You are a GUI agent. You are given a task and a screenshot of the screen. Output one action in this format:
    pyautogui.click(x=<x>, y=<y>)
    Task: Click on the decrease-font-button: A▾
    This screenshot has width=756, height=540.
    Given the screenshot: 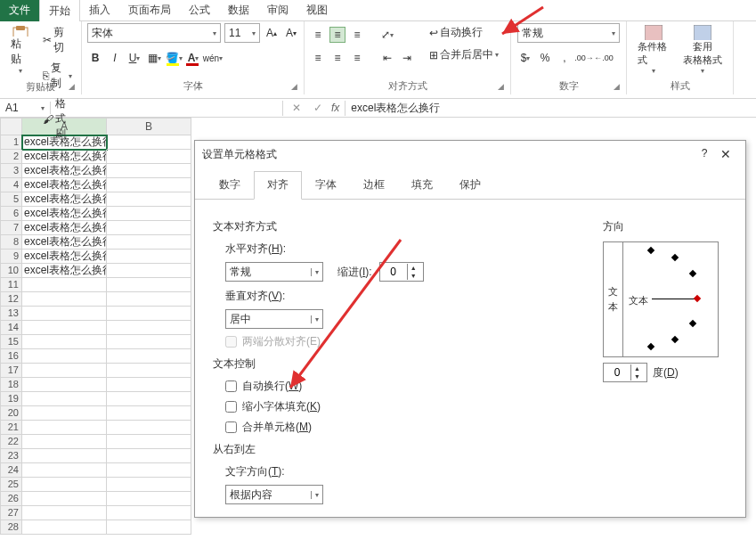 What is the action you would take?
    pyautogui.click(x=291, y=33)
    